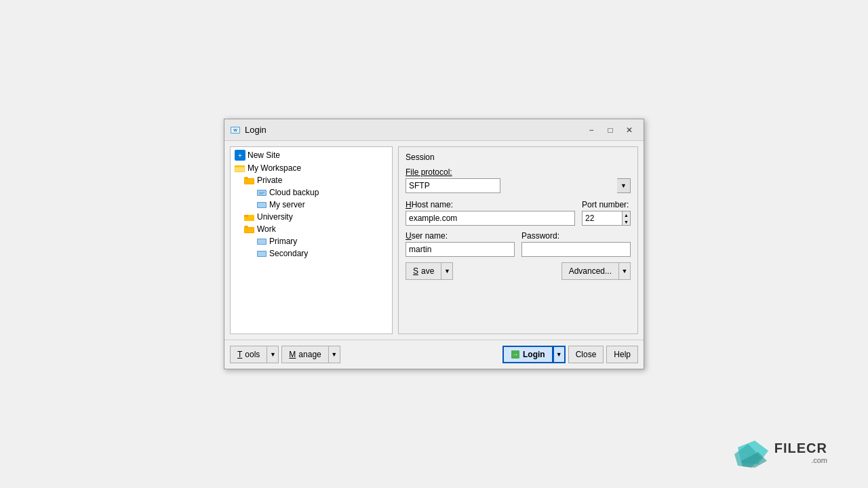 This screenshot has height=488, width=868. I want to click on file-protocol-arrow: ▼, so click(624, 186).